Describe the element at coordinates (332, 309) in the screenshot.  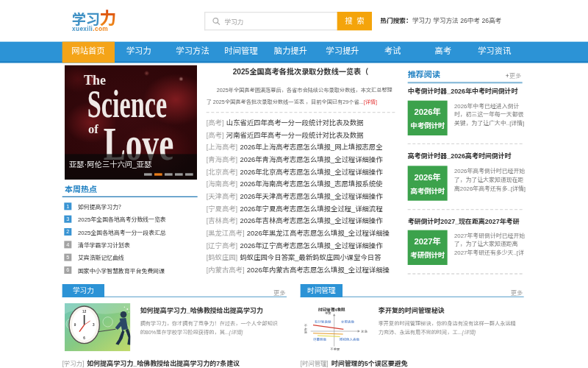
I see `svg-text: 时间管理4象限` at that location.